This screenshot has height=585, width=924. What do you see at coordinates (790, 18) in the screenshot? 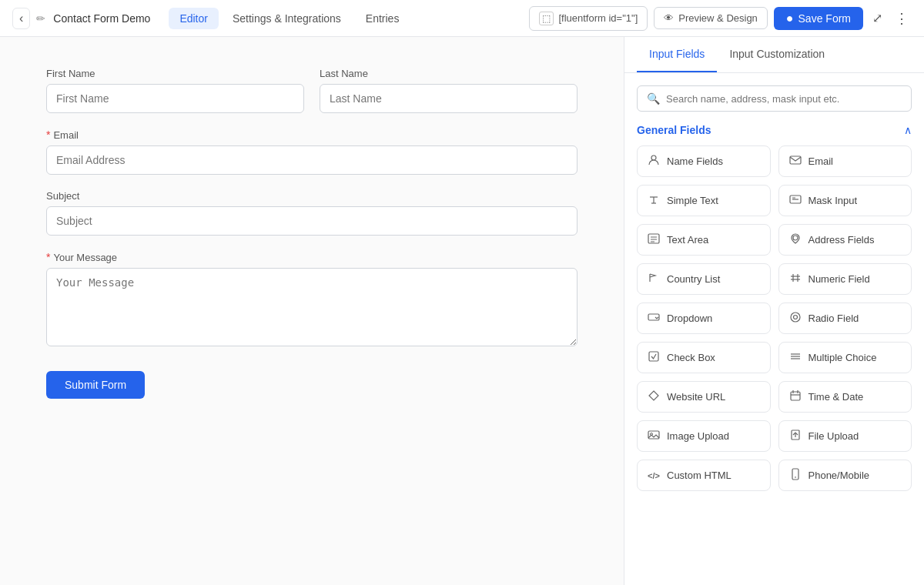
I see `save-icon: ●` at bounding box center [790, 18].